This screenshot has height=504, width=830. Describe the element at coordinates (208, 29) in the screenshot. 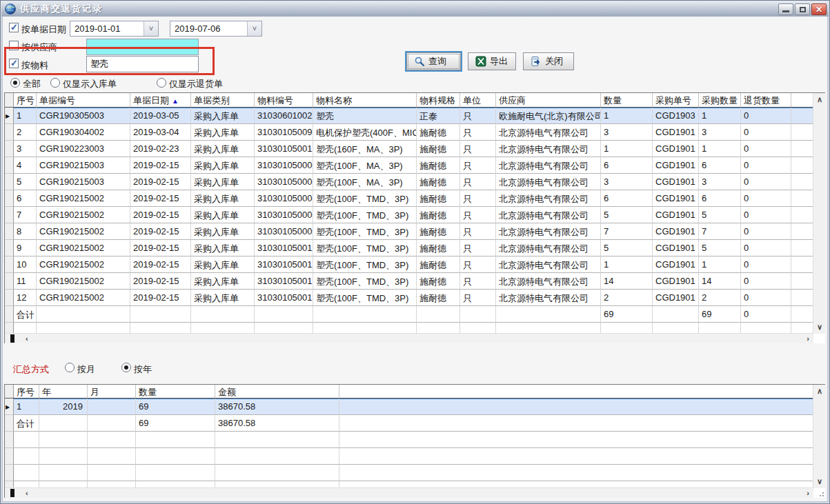

I see `date-to-value: 2019-07-06` at that location.